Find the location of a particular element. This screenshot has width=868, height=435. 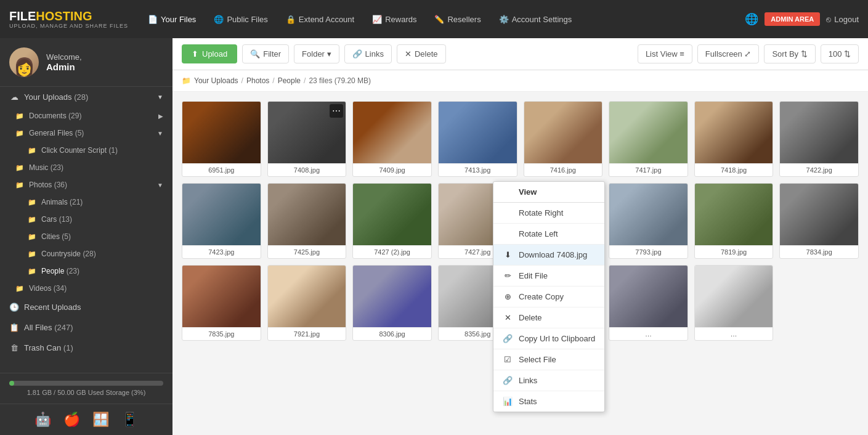

sidebar-item-cars: 📁 Cars (13) is located at coordinates (86, 219).